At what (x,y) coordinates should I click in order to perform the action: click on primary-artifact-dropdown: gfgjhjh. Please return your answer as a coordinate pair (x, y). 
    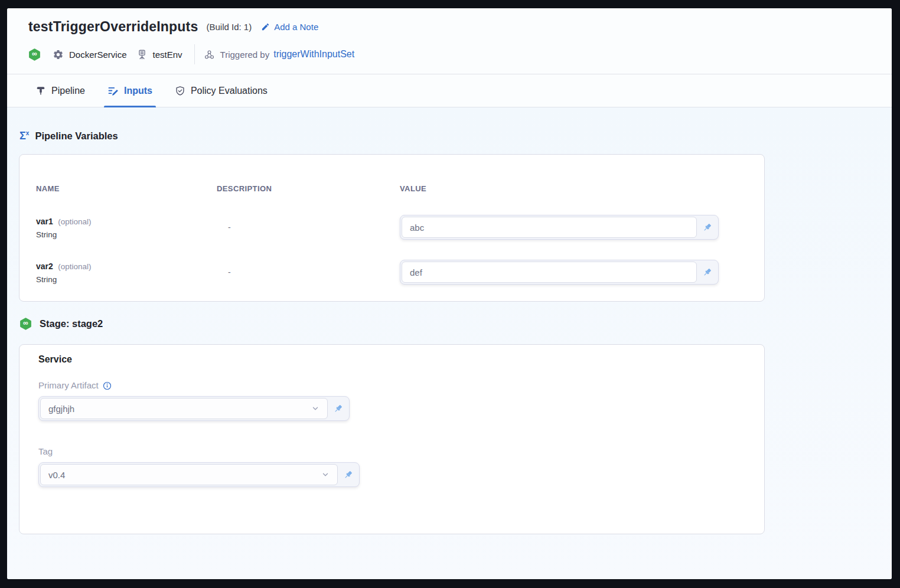
    Looking at the image, I should click on (184, 409).